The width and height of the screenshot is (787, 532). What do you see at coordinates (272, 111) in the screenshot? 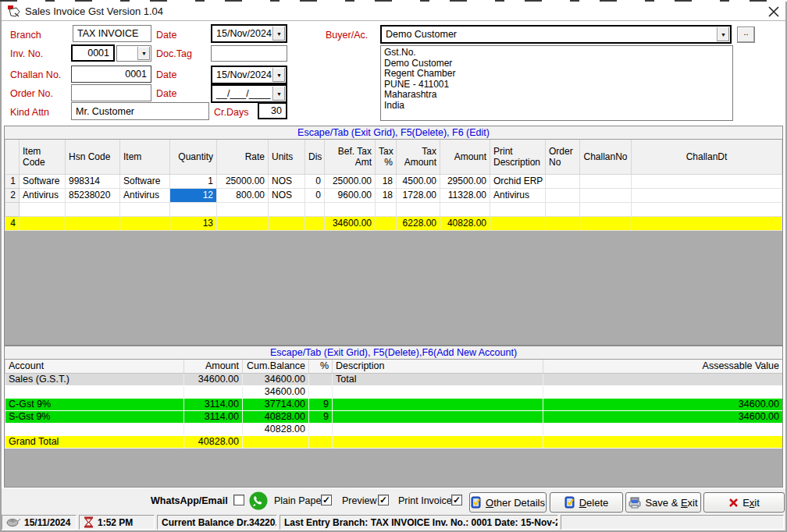
I see `cr-days-input: 30` at bounding box center [272, 111].